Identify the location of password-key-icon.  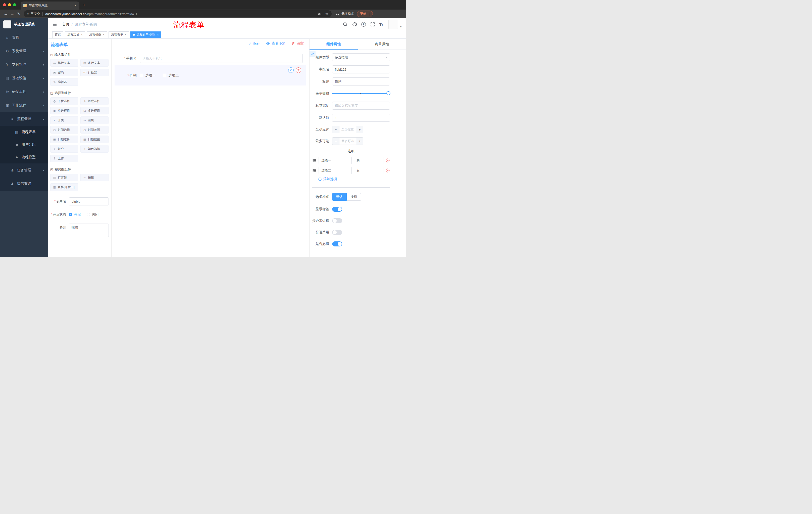
(320, 14).